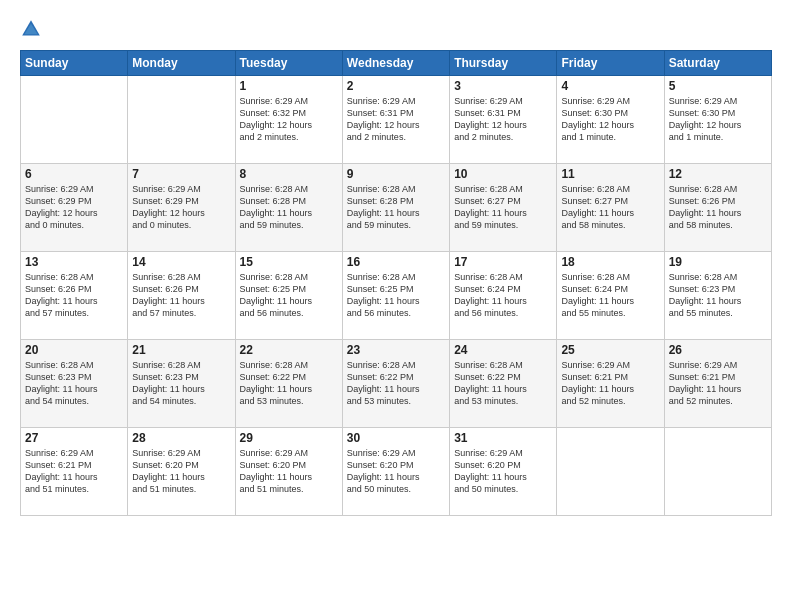 The width and height of the screenshot is (792, 612). I want to click on calendar-cell: 22Sunrise: 6:28 AM Sunset: 6:22 PM Dayli…, so click(288, 384).